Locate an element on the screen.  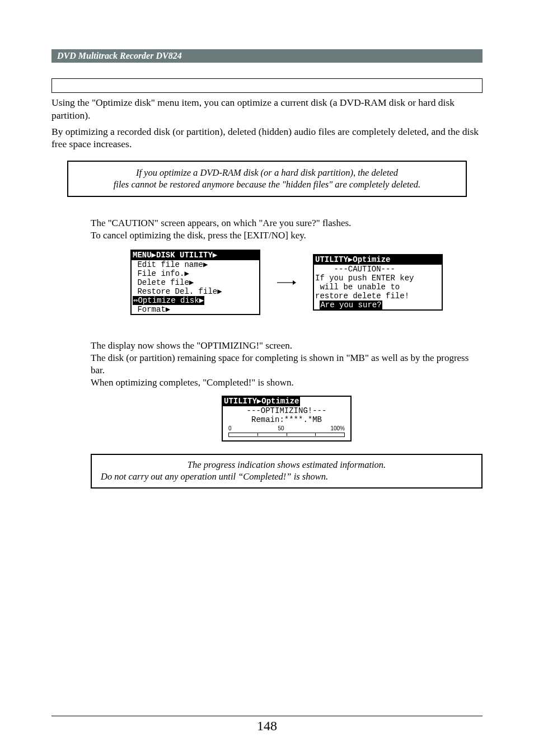
page-number: 148 is located at coordinates (267, 725).